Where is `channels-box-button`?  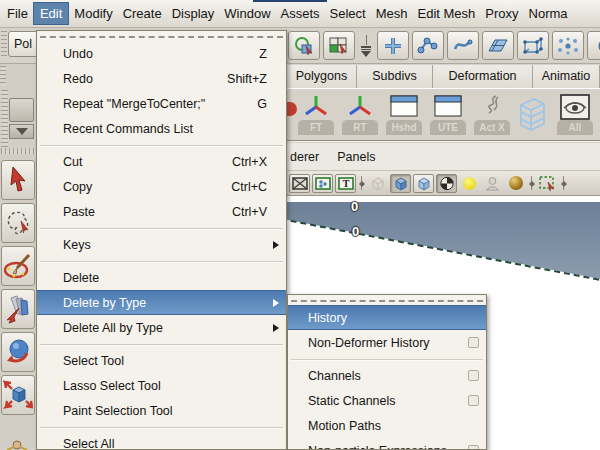 channels-box-button is located at coordinates (322, 184).